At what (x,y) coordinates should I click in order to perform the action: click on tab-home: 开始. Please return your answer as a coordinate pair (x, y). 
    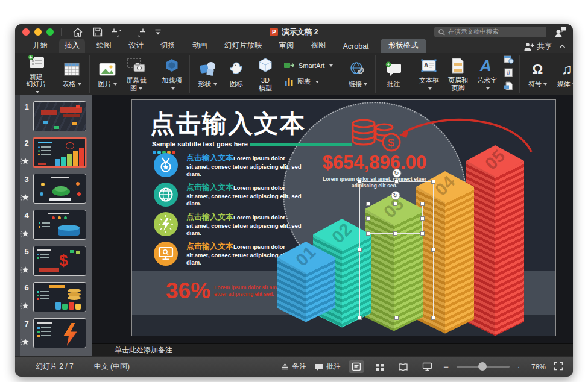
    Looking at the image, I should click on (40, 46).